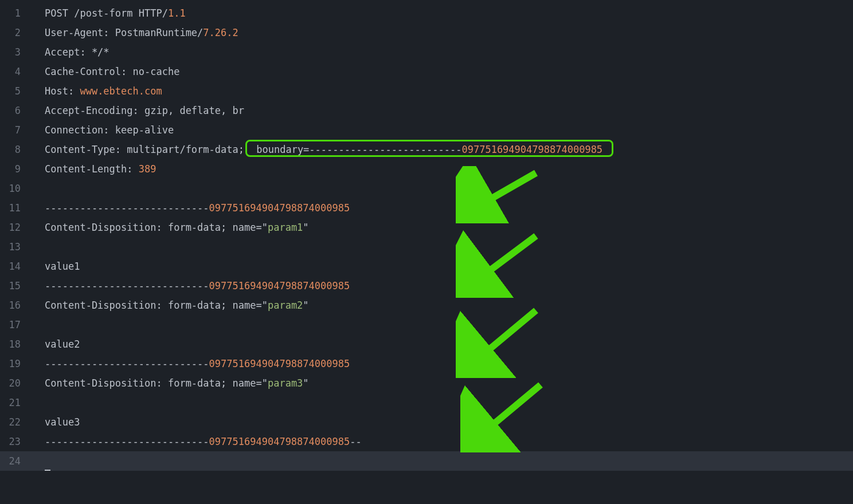 This screenshot has width=853, height=504. I want to click on line-number: 14, so click(15, 266).